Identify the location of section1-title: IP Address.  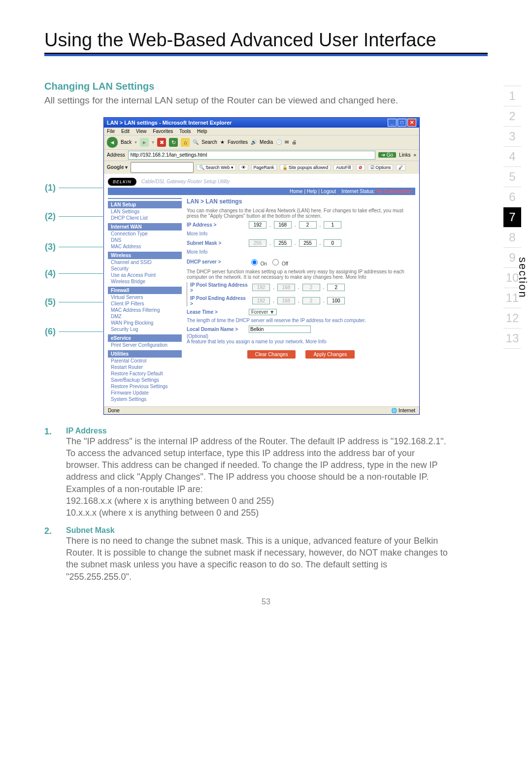
(257, 431).